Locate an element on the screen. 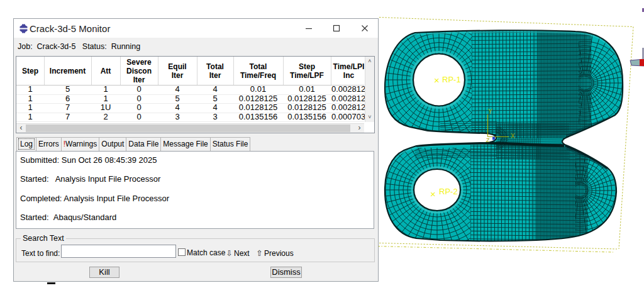 The width and height of the screenshot is (644, 288). svg-text: Y is located at coordinates (491, 112).